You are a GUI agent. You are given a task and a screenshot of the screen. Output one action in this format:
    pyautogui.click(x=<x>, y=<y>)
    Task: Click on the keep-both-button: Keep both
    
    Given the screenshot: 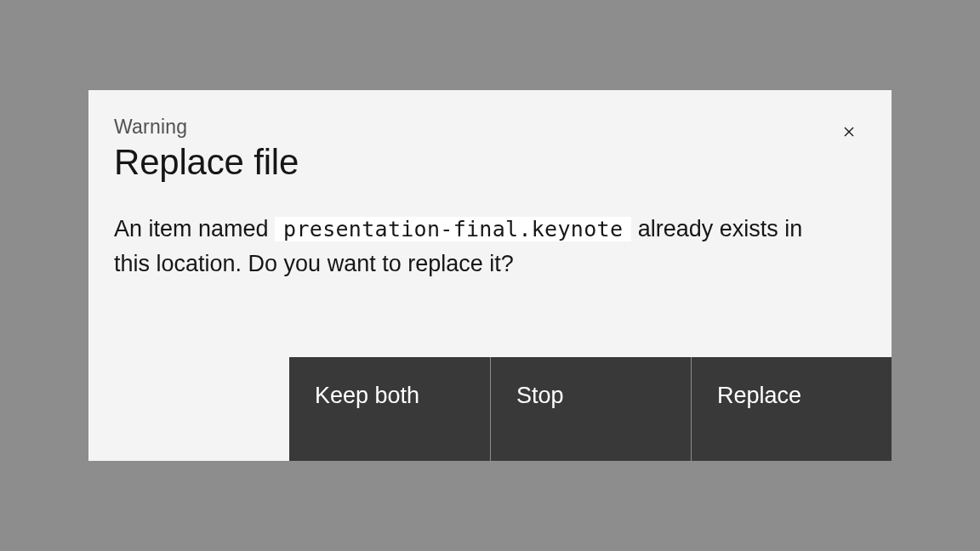 What is the action you would take?
    pyautogui.click(x=390, y=409)
    